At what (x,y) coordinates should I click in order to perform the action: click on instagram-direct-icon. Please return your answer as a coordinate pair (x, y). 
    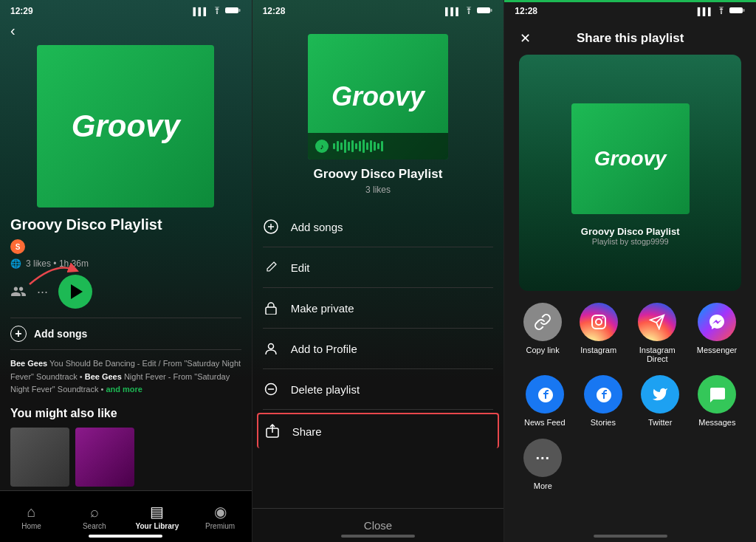
    Looking at the image, I should click on (657, 322).